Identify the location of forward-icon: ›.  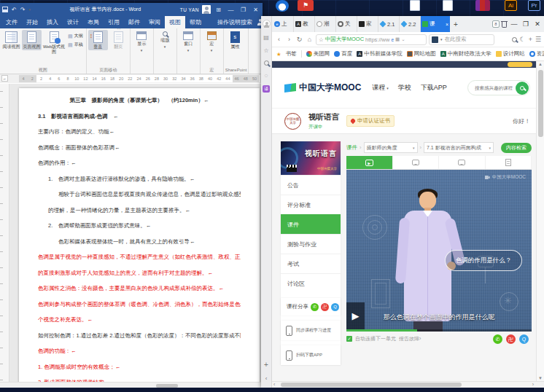
(289, 39).